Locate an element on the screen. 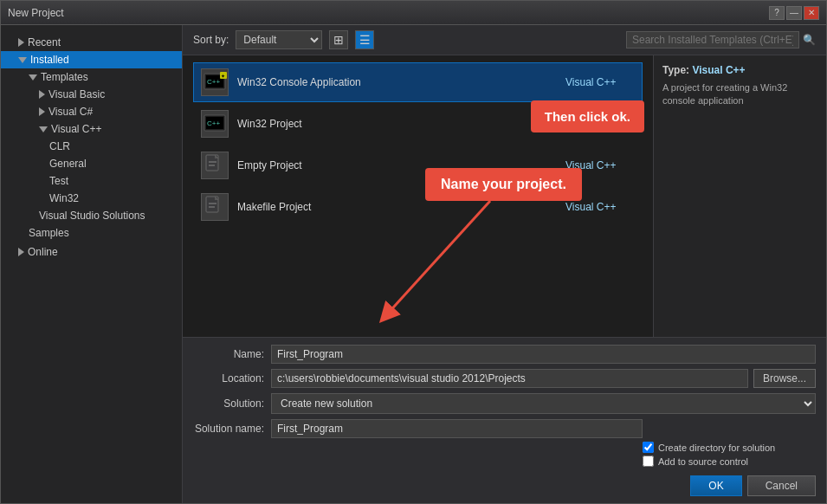 This screenshot has width=827, height=504. triangle-down-icon3 is located at coordinates (43, 130).